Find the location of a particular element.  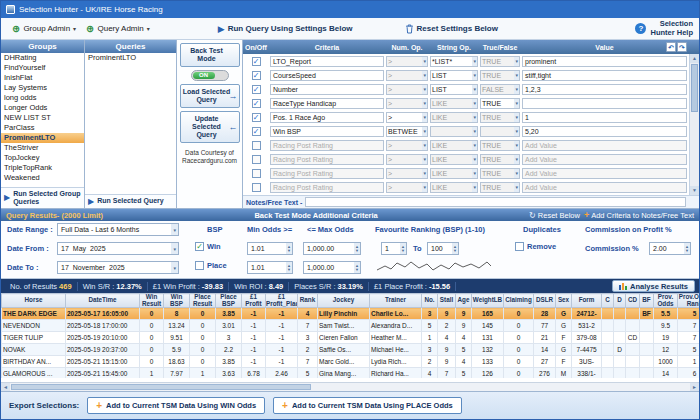

num-op-dropdown: BETWEE▾ is located at coordinates (407, 132).